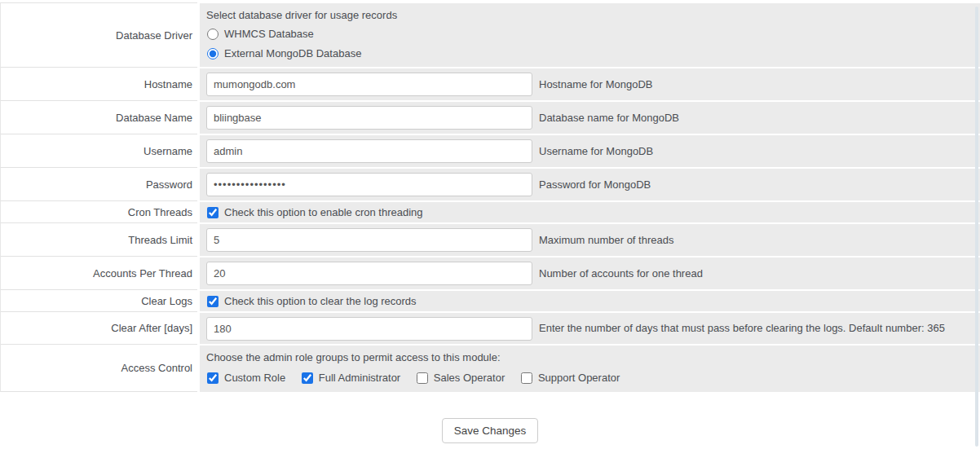  Describe the element at coordinates (360, 378) in the screenshot. I see `full-administrator-checkbox-label: Full Administrator` at that location.